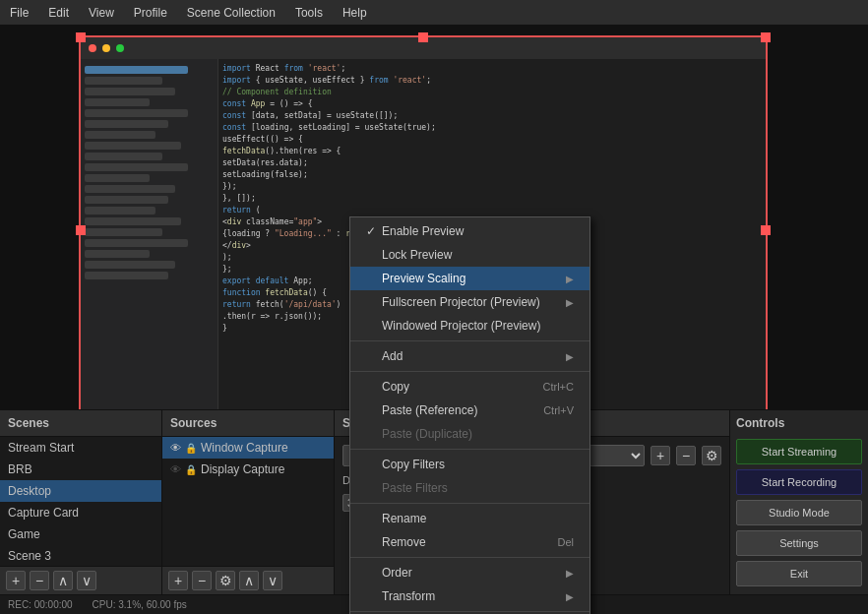 The image size is (868, 614). What do you see at coordinates (799, 574) in the screenshot?
I see `exit-button: Exit` at bounding box center [799, 574].